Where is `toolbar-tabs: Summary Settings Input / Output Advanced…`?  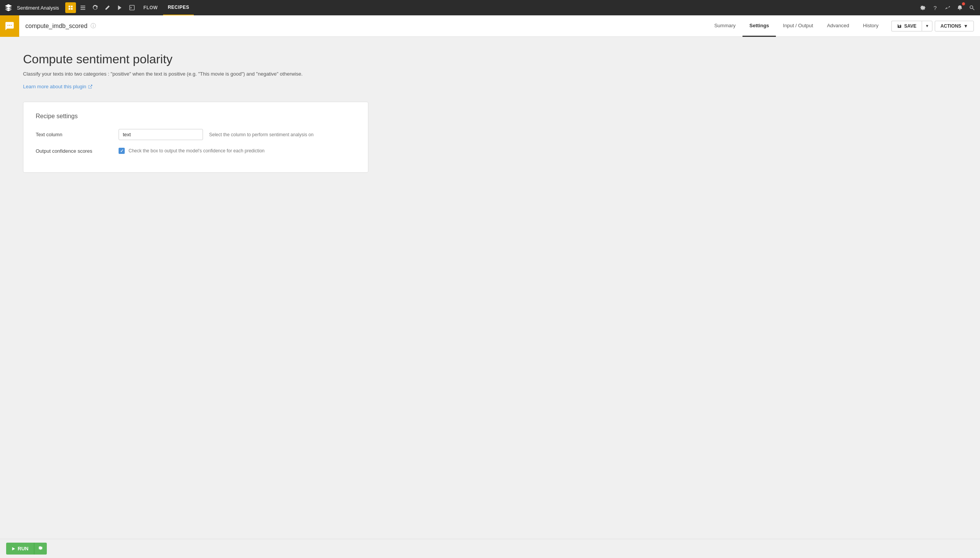 toolbar-tabs: Summary Settings Input / Output Advanced… is located at coordinates (796, 26).